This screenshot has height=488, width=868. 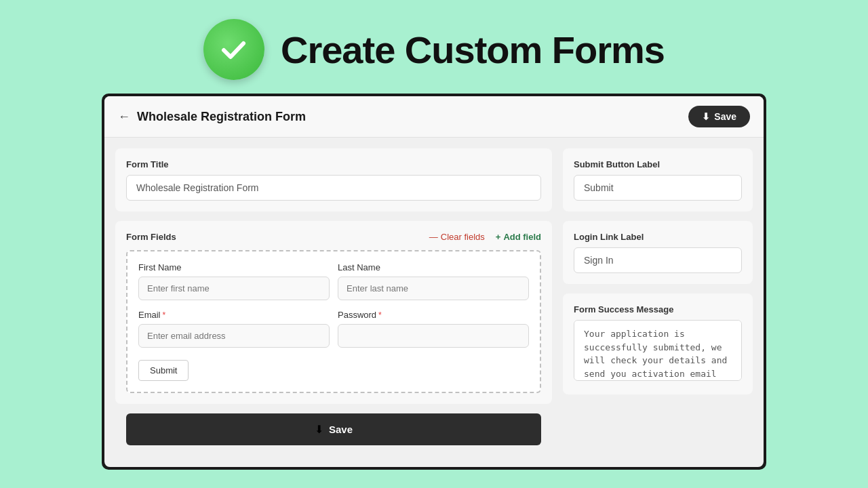 What do you see at coordinates (334, 188) in the screenshot?
I see `form-title-input` at bounding box center [334, 188].